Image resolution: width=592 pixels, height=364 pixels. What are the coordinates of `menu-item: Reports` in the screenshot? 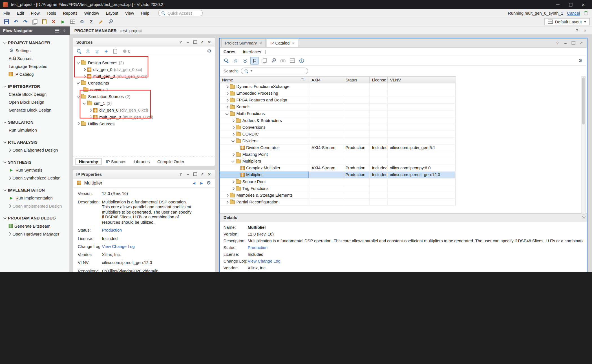 It's located at (70, 13).